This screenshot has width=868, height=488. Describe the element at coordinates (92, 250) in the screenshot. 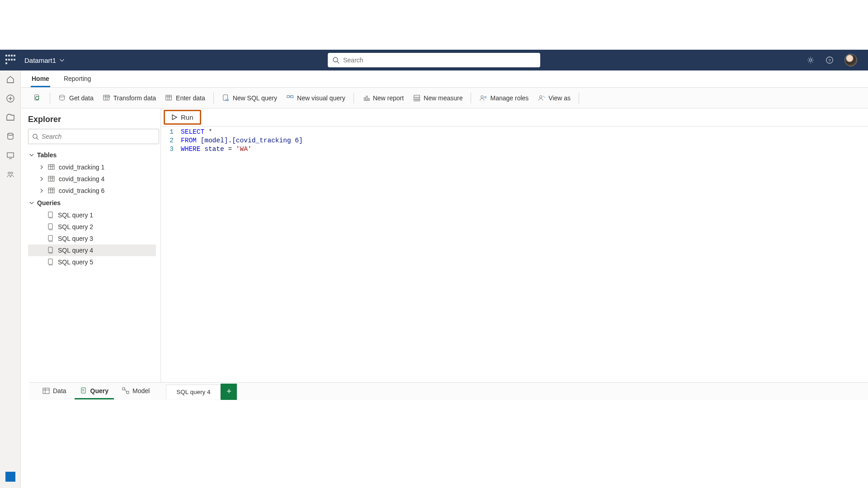

I see `query-item: SQLSQL query 4` at that location.